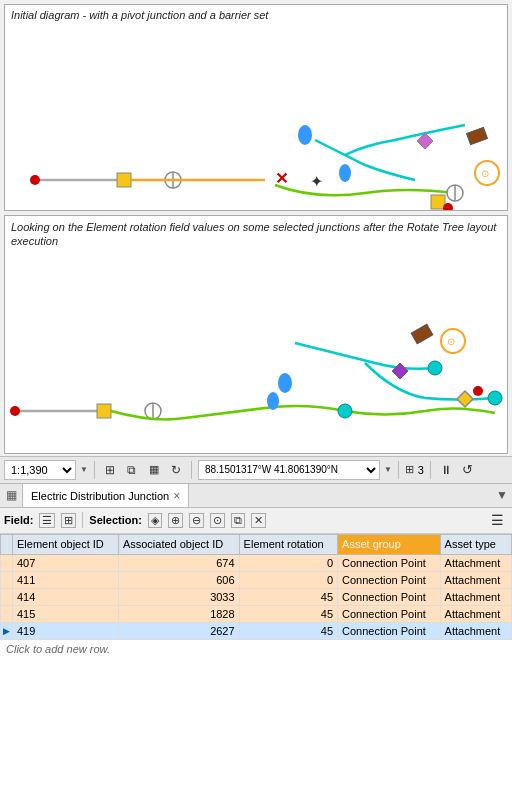 This screenshot has height=790, width=512. What do you see at coordinates (178, 630) in the screenshot?
I see `cell-associated-object-id: 2627` at bounding box center [178, 630].